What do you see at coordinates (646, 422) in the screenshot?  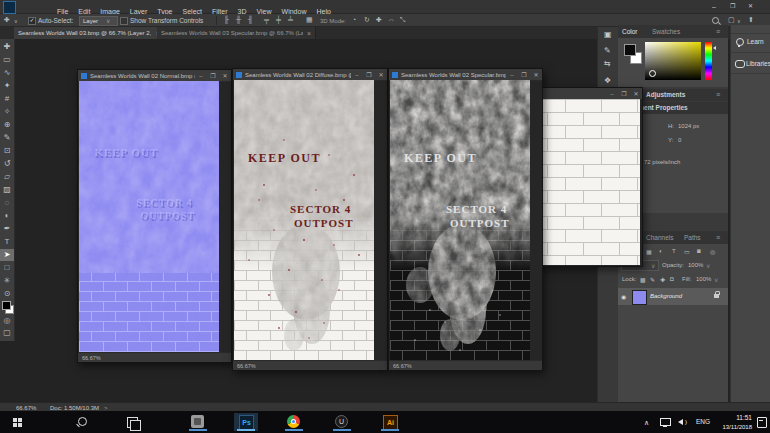 I see `tray-chevron-icon: ∧` at bounding box center [646, 422].